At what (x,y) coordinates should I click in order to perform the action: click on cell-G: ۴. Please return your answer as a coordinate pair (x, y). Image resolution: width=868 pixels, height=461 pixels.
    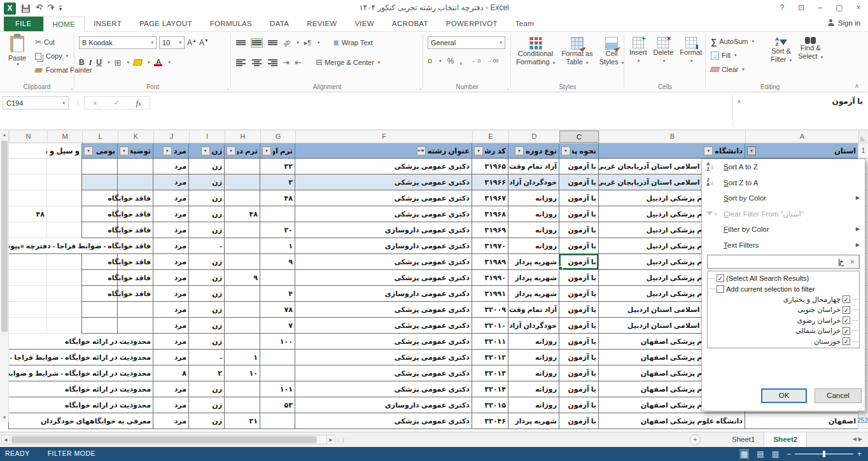
    Looking at the image, I should click on (277, 294).